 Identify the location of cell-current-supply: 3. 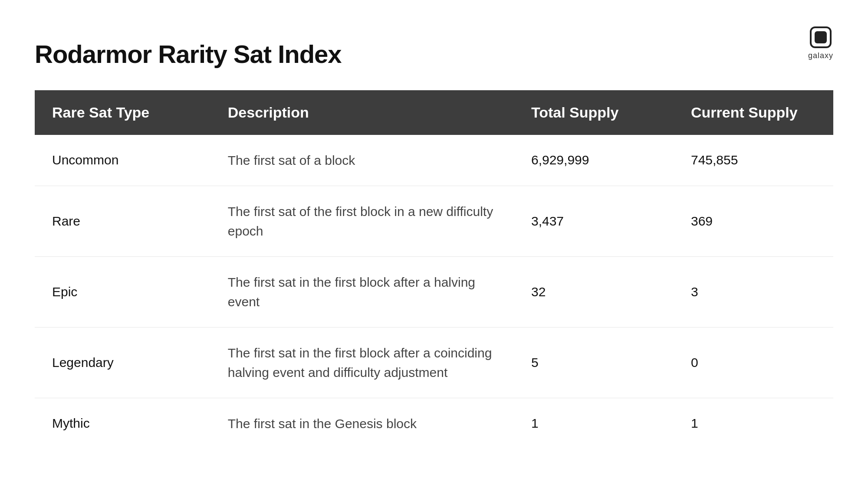
(753, 291).